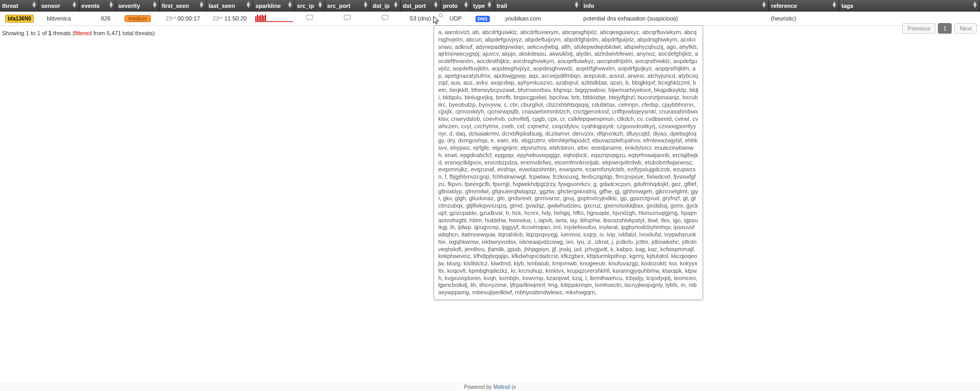 This screenshot has width=980, height=391. I want to click on search-icon, so click(441, 16).